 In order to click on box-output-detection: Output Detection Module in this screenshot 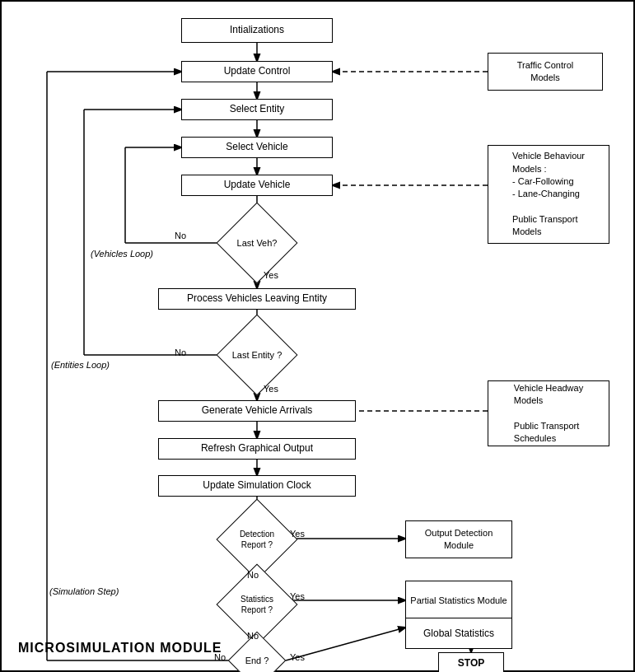, I will do `click(459, 539)`.